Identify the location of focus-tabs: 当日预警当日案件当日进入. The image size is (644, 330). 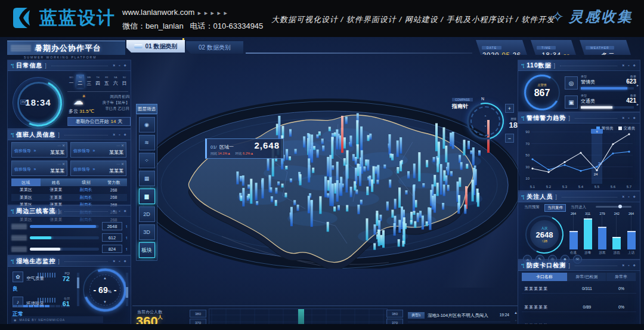
(555, 208).